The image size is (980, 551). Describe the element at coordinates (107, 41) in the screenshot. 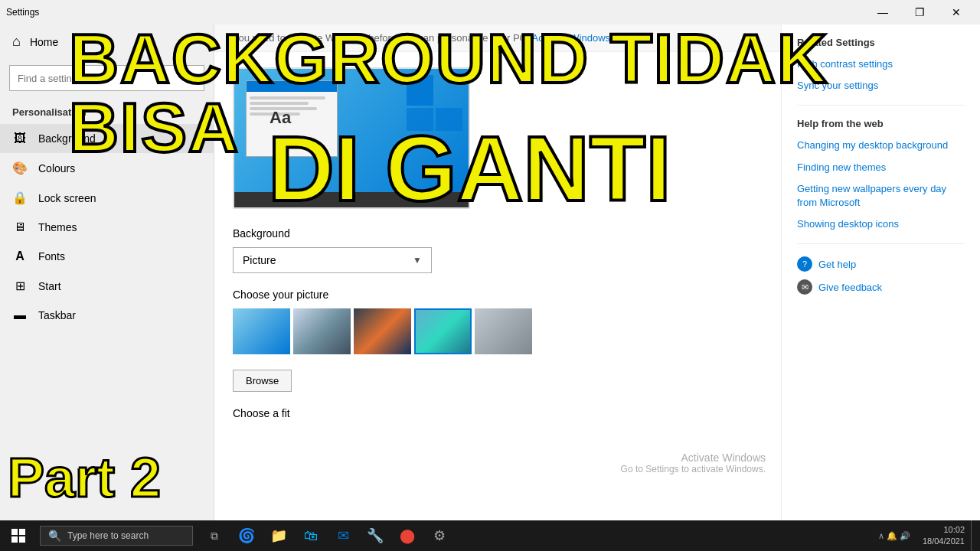

I see `home-nav-item: ⌂ Home` at that location.